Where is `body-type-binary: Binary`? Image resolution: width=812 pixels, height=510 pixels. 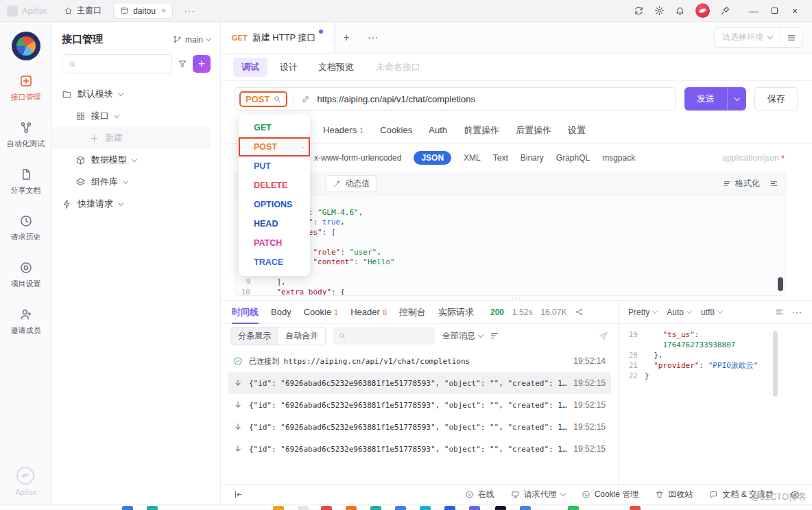
body-type-binary: Binary is located at coordinates (532, 158).